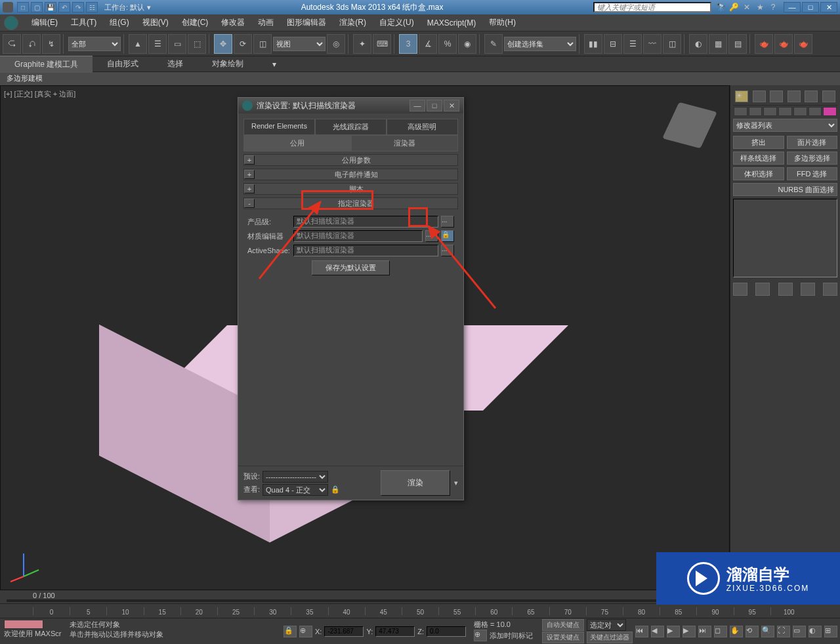 This screenshot has height=644, width=840. Describe the element at coordinates (84, 22) in the screenshot. I see `menu-tools: 工具(T)` at that location.